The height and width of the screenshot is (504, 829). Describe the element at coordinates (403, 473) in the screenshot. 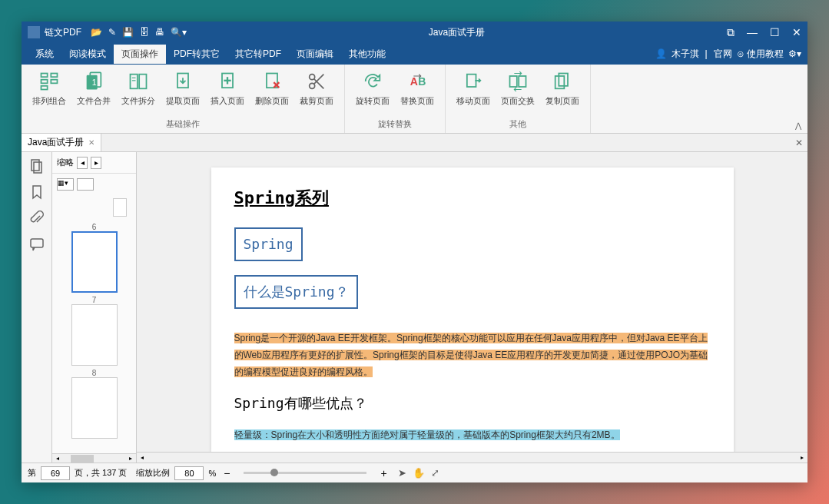

I see `cursor-icon: ➤` at that location.